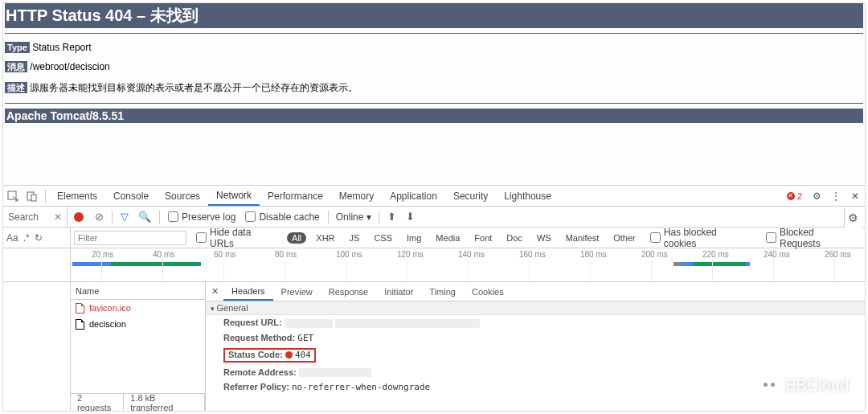 Image resolution: width=868 pixels, height=414 pixels. What do you see at coordinates (16, 67) in the screenshot?
I see `message-badge: 消息` at bounding box center [16, 67].